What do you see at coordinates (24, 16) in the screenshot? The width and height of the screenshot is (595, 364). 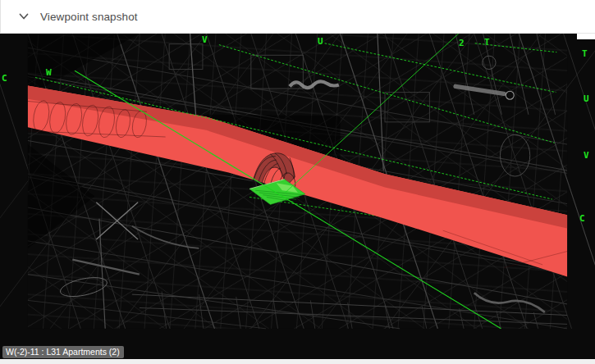 I see `chevron-down-icon` at bounding box center [24, 16].